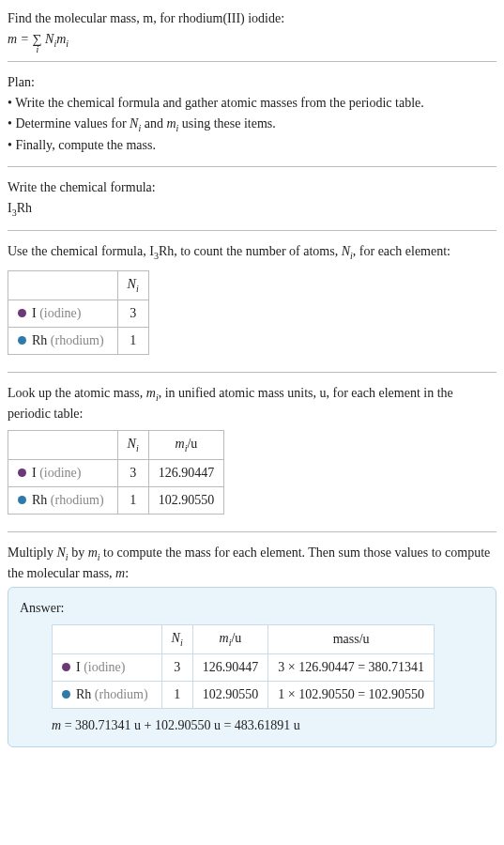  I want to click on table-row: I (iodine) 3 126.90447, so click(116, 473).